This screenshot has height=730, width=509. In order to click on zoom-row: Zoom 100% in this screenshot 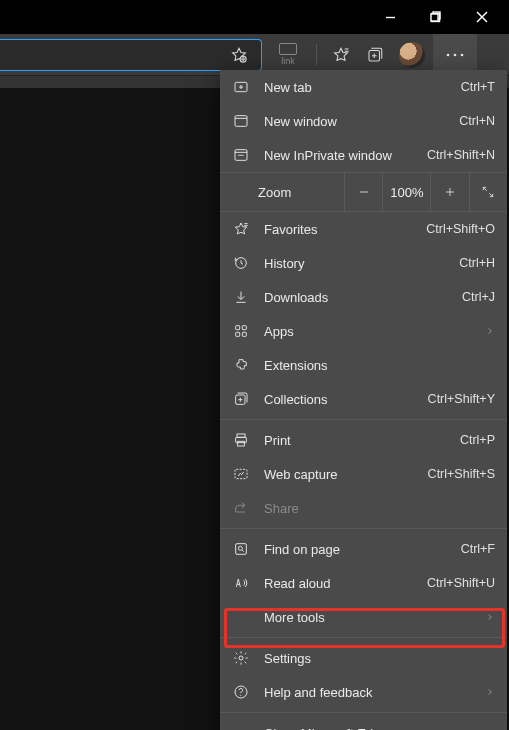, I will do `click(364, 192)`.